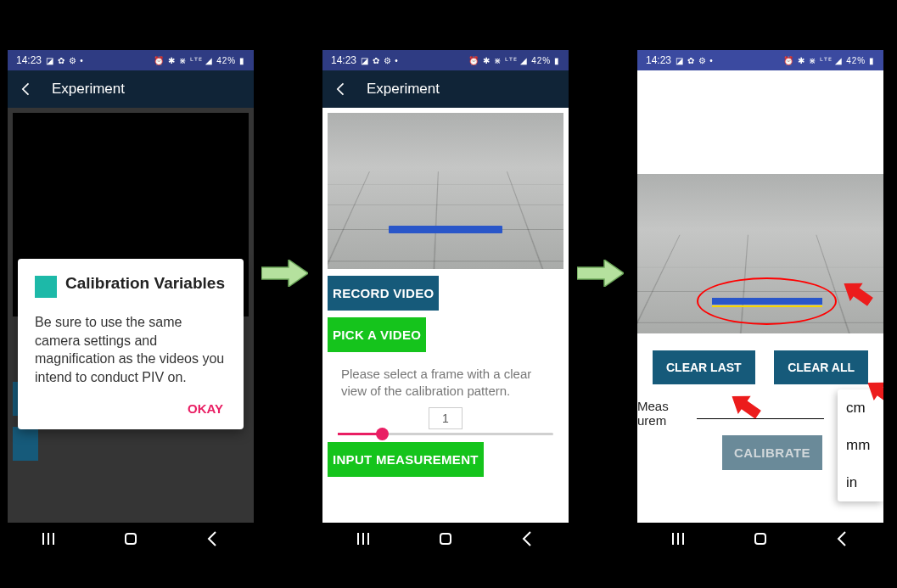  I want to click on dialog-body: Be sure to use the same camera settings …, so click(131, 350).